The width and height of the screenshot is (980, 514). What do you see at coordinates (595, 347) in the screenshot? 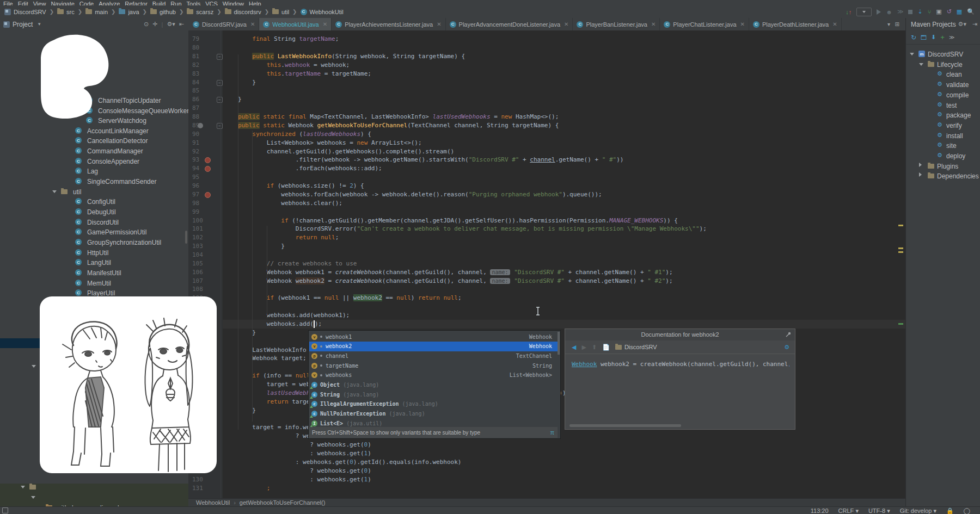
I see `doc-up-icon: ⬆` at bounding box center [595, 347].